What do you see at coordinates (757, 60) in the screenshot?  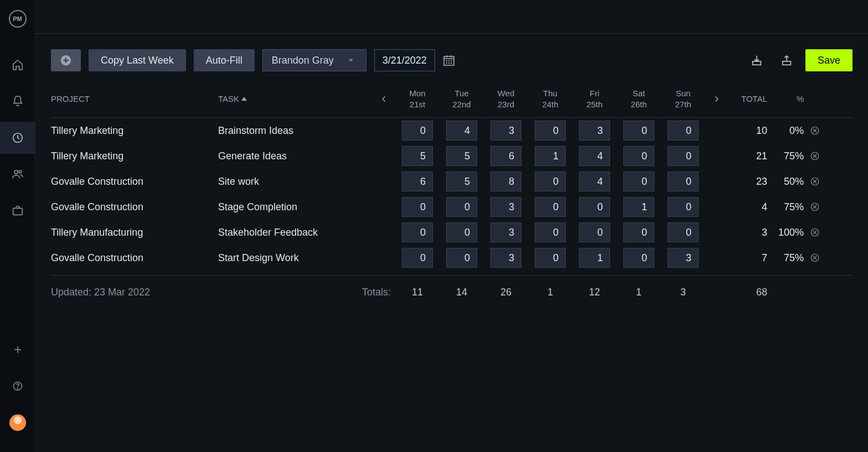 I see `download-button` at bounding box center [757, 60].